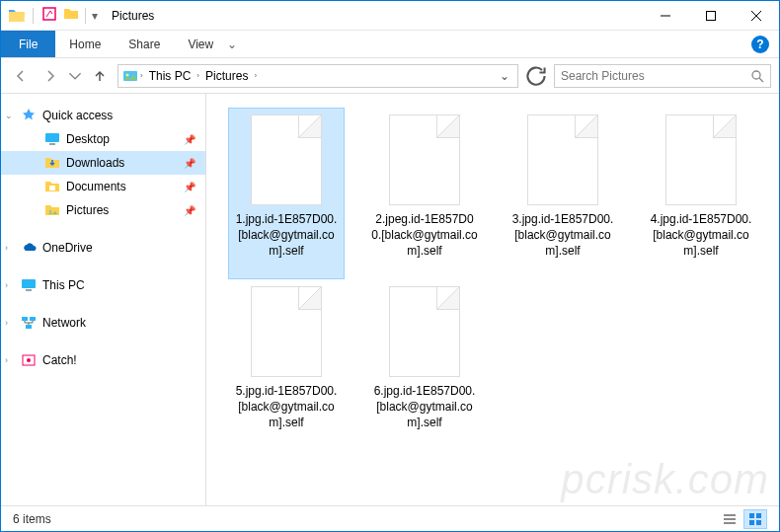 The height and width of the screenshot is (532, 780). I want to click on view-large-icons-button, so click(755, 519).